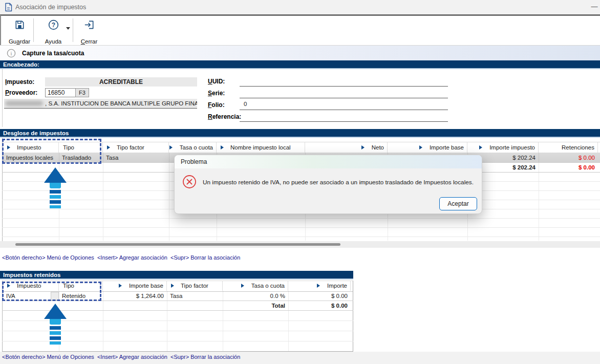 This screenshot has width=600, height=364. Describe the element at coordinates (458, 204) in the screenshot. I see `aceptar-button: Aceptar` at that location.